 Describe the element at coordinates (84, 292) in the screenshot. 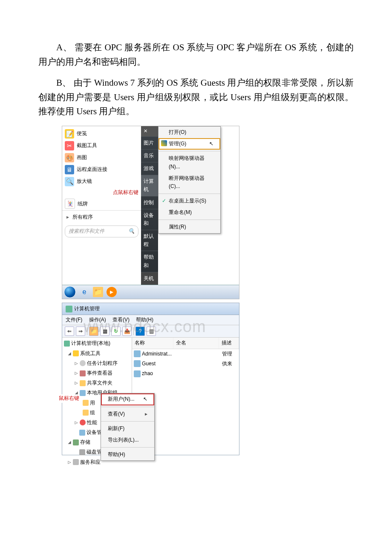

I see `taskbar-ie-icon: e` at that location.